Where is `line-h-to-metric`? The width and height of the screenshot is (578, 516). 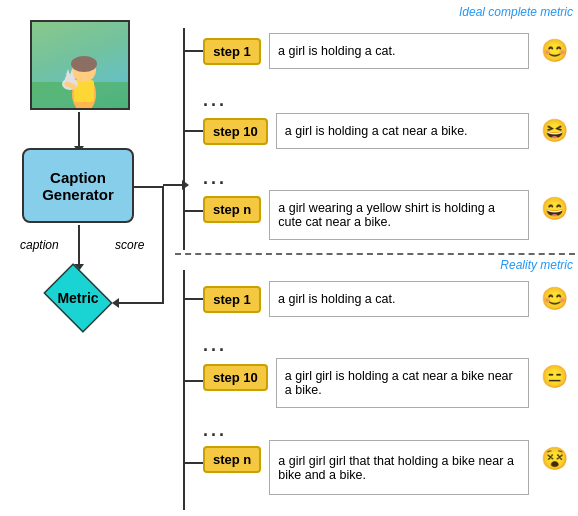
line-h-to-metric is located at coordinates (141, 303).